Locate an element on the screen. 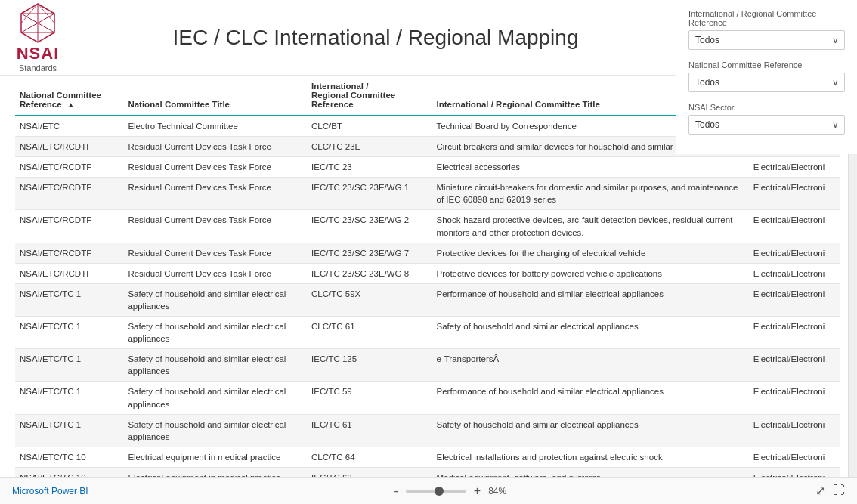 The height and width of the screenshot is (504, 857). cell-intl_ref: CLC/TC 61 is located at coordinates (369, 332).